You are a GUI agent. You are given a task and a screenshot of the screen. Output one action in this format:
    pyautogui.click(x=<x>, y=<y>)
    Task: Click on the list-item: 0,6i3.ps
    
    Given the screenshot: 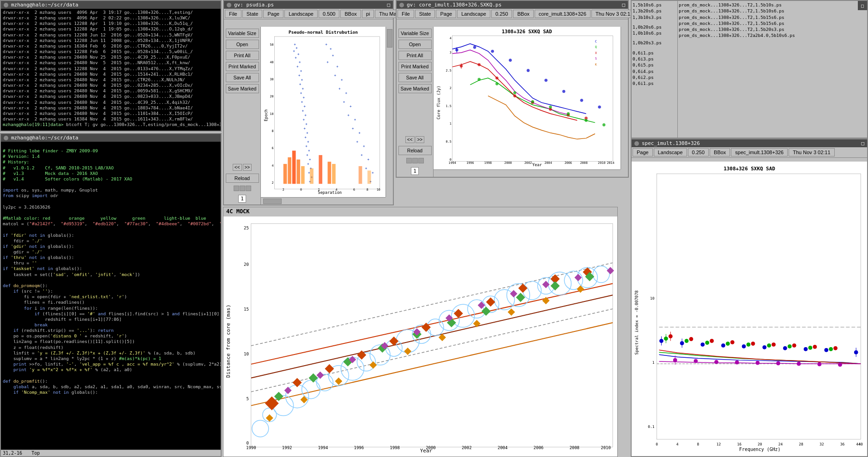 What is the action you would take?
    pyautogui.click(x=655, y=59)
    